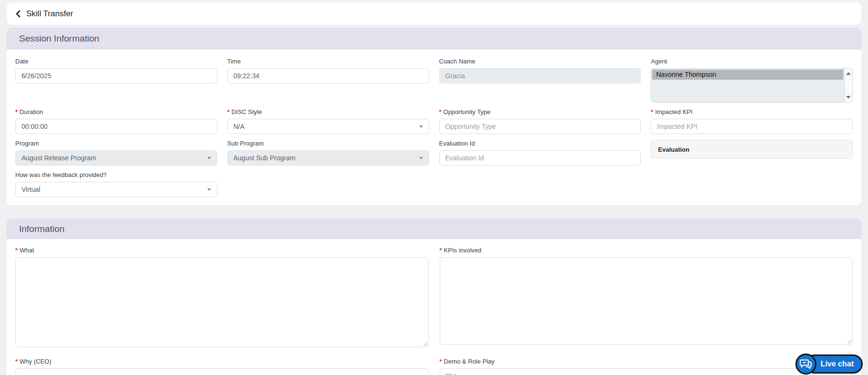  What do you see at coordinates (540, 158) in the screenshot?
I see `evaluation-id-input` at bounding box center [540, 158].